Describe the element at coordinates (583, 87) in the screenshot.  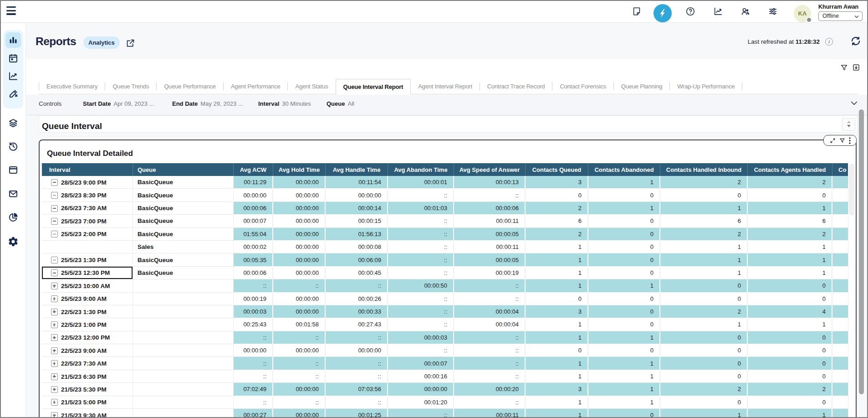
I see `tab-contact-forensics: Contact Forensics` at that location.